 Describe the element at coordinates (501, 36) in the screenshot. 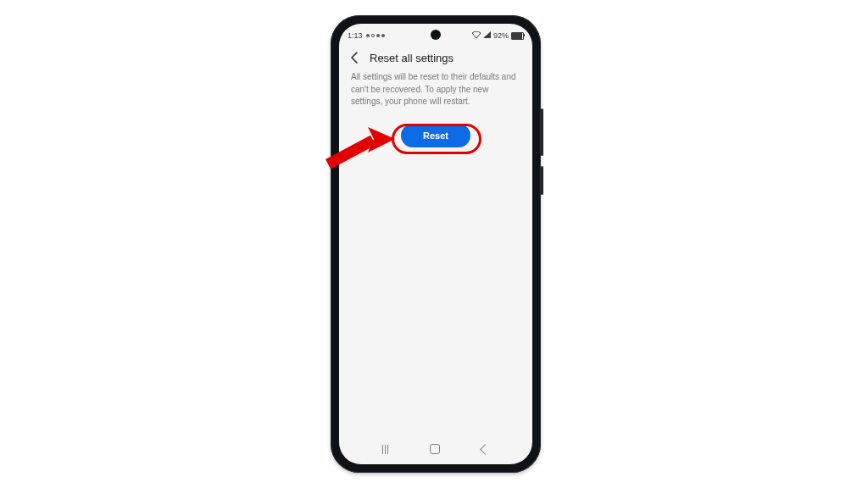

I see `battery-percent: 92%` at that location.